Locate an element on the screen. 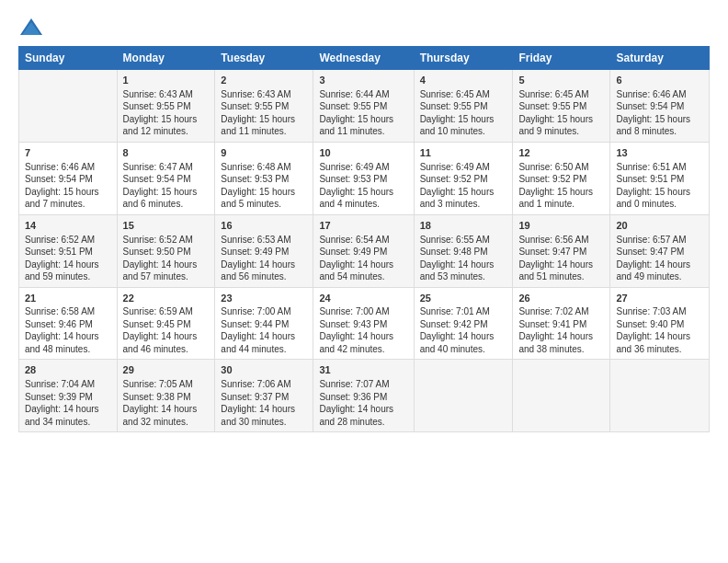 The width and height of the screenshot is (728, 563). day-info-line: Sunset: 9:48 PM is located at coordinates (463, 252).